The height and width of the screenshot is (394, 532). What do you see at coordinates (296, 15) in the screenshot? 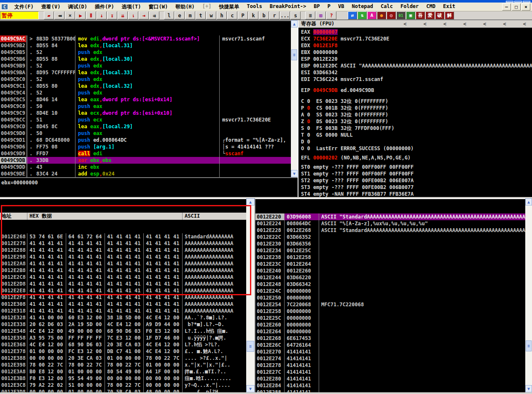
I see `toolbar-letter-button-s: s` at bounding box center [296, 15].